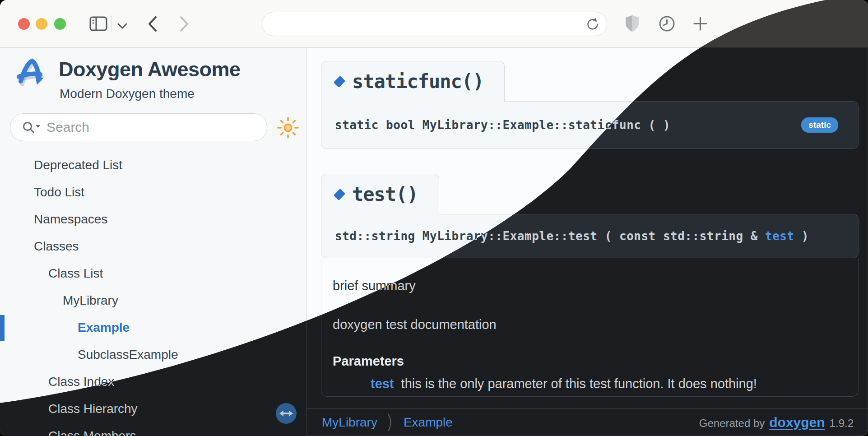  Describe the element at coordinates (349, 422) in the screenshot. I see `breadcrumb-mylibrary: MyLibrary` at that location.